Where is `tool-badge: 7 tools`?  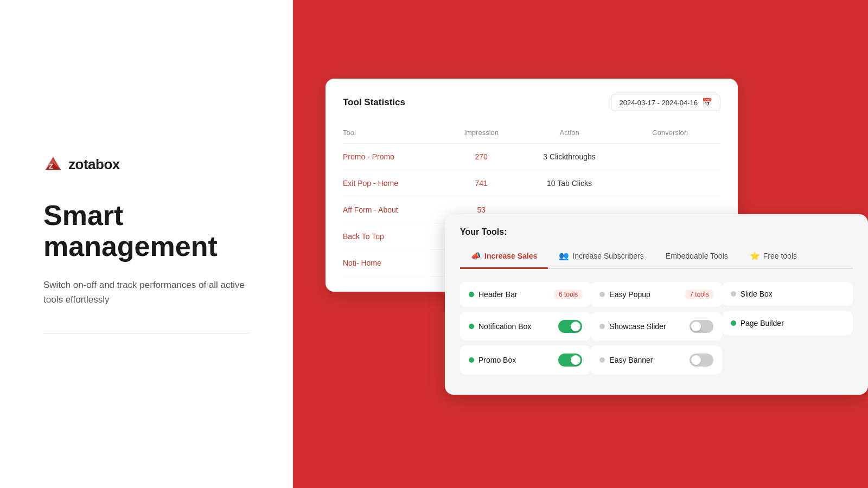
tool-badge: 7 tools is located at coordinates (699, 294).